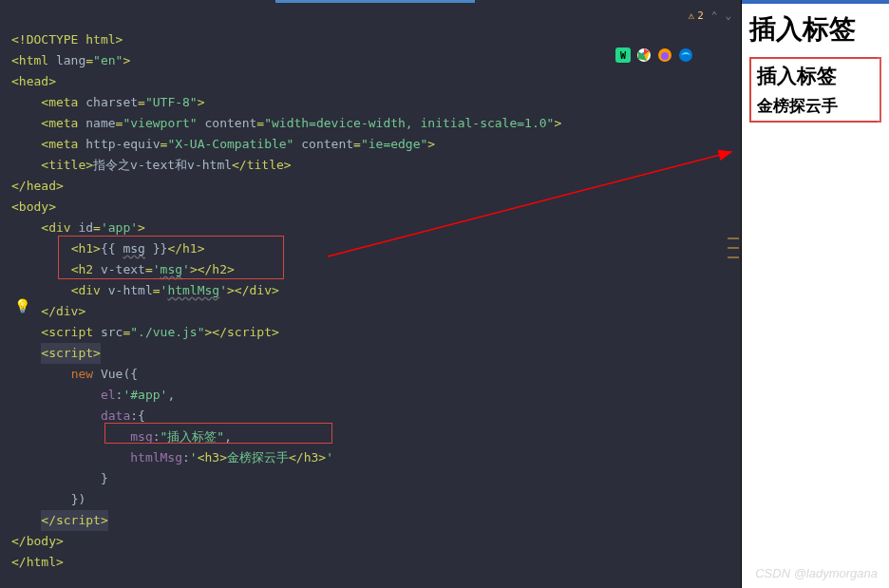 The image size is (889, 588). What do you see at coordinates (370, 186) in the screenshot?
I see `code-line: </head>` at bounding box center [370, 186].